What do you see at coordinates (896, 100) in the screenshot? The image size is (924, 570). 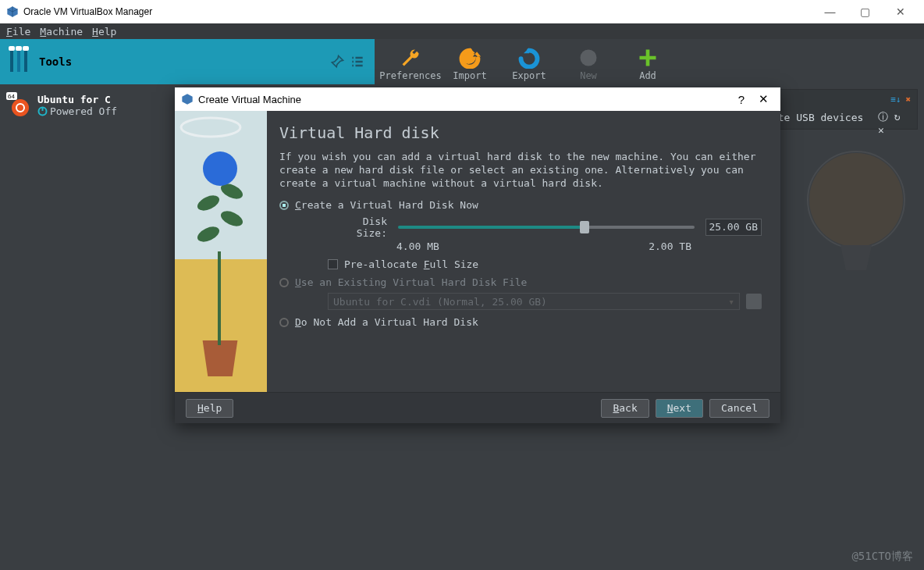 I see `notif-sort-icon: ≡↓` at bounding box center [896, 100].